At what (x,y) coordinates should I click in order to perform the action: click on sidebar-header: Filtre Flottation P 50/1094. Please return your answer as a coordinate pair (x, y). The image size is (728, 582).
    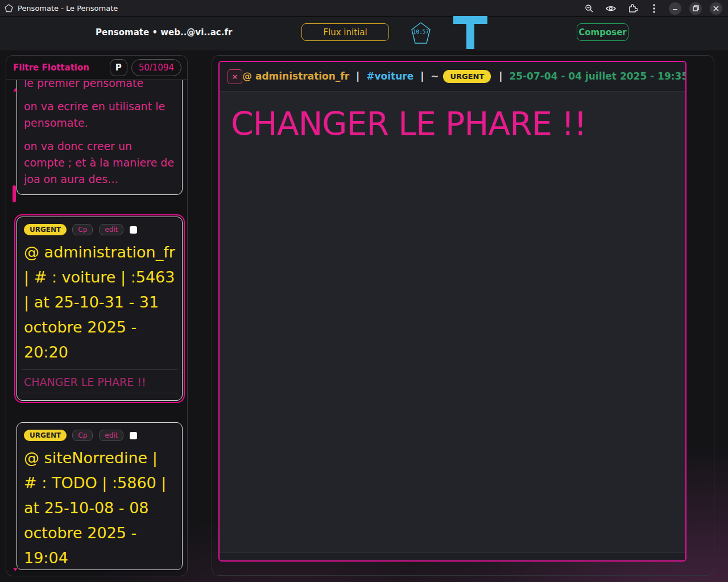
    Looking at the image, I should click on (97, 68).